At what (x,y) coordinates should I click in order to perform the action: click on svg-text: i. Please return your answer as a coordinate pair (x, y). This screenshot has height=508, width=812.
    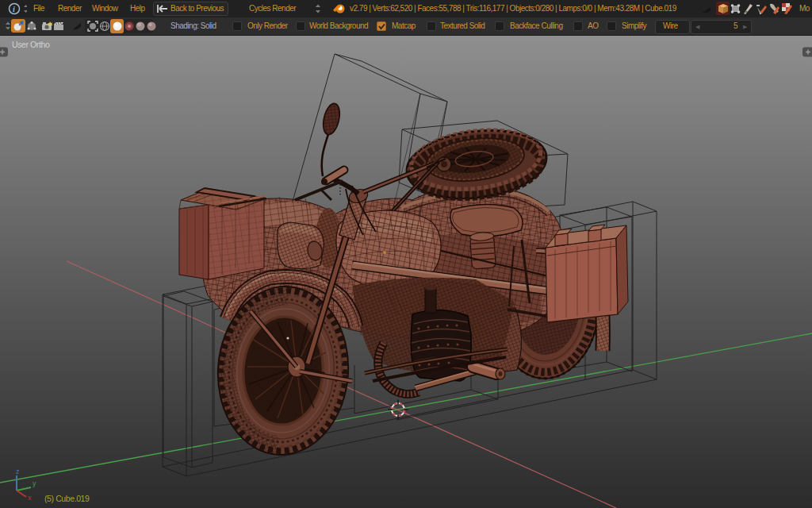
    Looking at the image, I should click on (14, 10).